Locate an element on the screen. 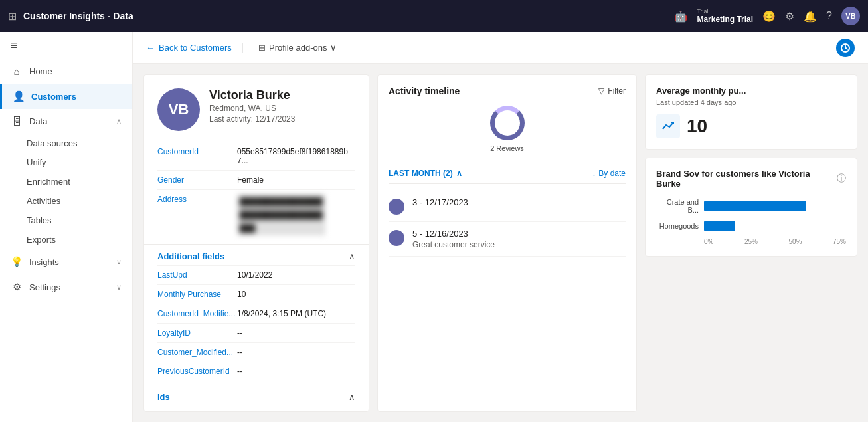 The height and width of the screenshot is (422, 868). field-label-address: Address is located at coordinates (194, 215).